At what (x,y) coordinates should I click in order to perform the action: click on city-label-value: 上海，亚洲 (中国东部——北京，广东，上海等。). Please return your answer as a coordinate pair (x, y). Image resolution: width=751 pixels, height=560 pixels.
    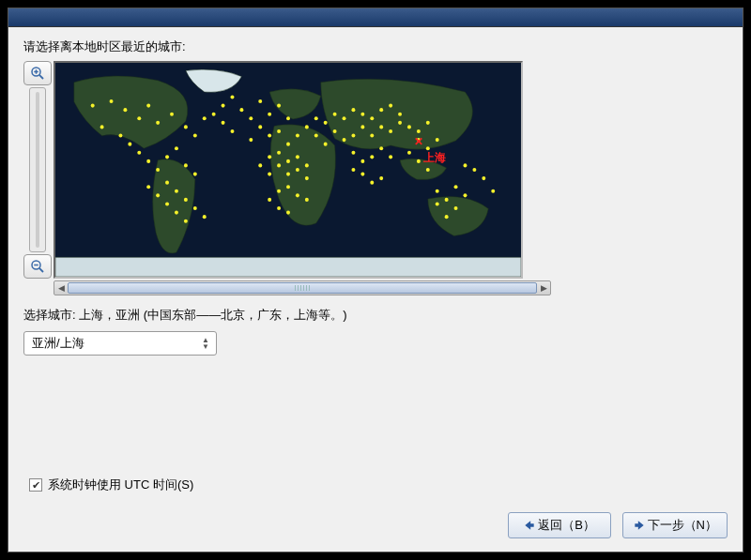
    Looking at the image, I should click on (212, 315).